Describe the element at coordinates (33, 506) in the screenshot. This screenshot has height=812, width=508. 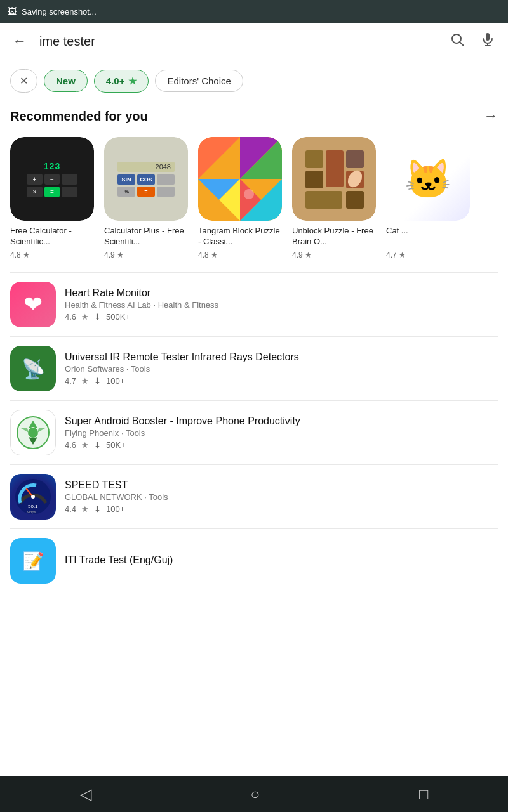
I see `svg-text: 50.1` at that location.